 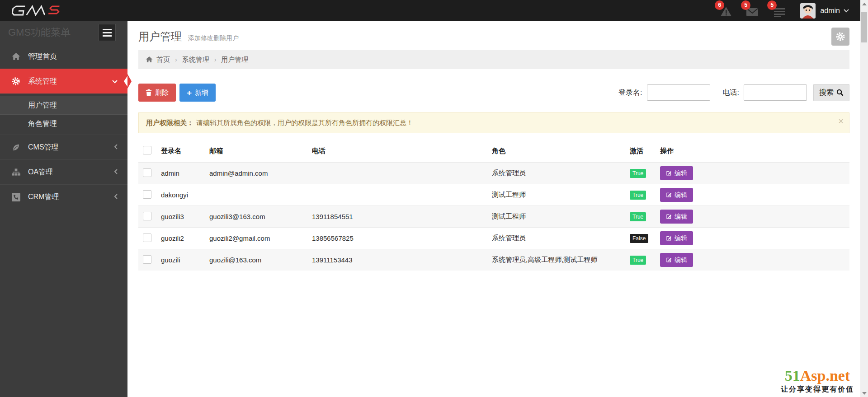 What do you see at coordinates (772, 5) in the screenshot?
I see `tasks-badge: 5` at bounding box center [772, 5].